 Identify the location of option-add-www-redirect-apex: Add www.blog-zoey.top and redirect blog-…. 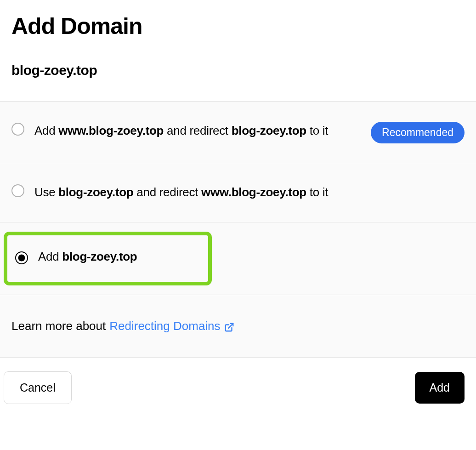
(238, 132).